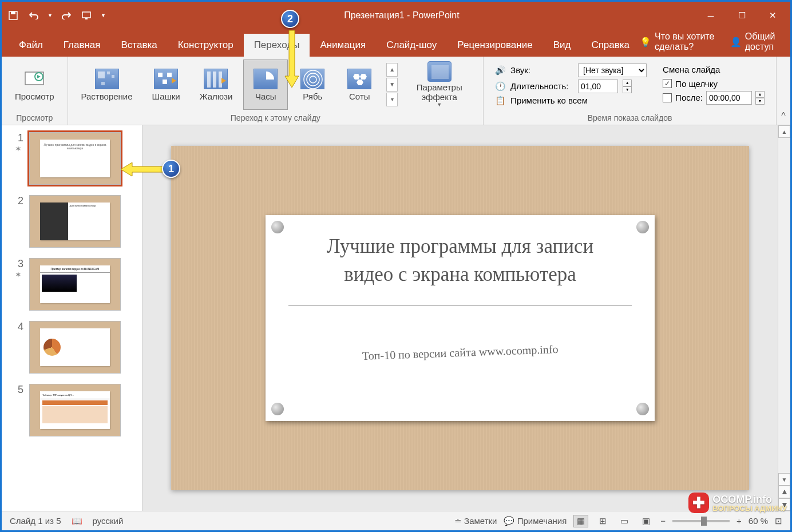 This screenshot has width=792, height=532. What do you see at coordinates (75, 410) in the screenshot?
I see `slide-thumbnail-5: Таблица: ТОП-штуки на ЦП…` at bounding box center [75, 410].